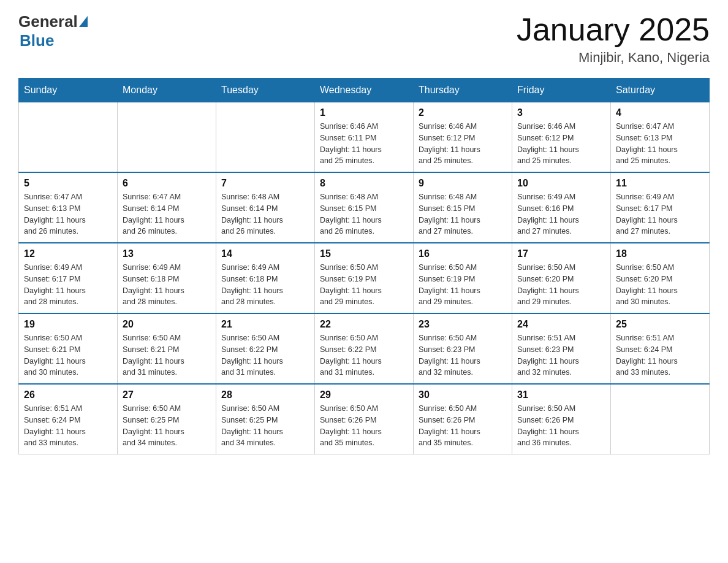  I want to click on day-number: 5, so click(68, 183).